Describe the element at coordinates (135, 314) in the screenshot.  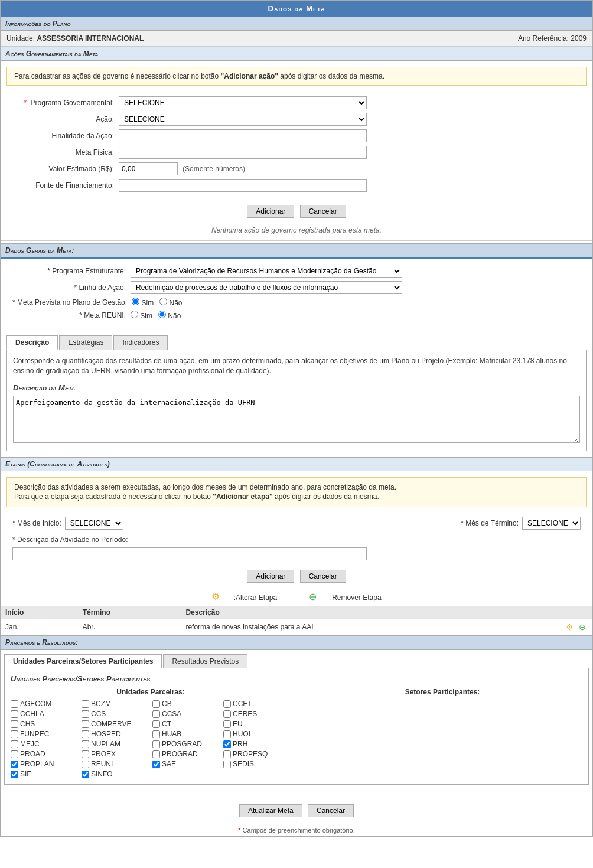
I see `meta-reuni-sim-radio` at that location.